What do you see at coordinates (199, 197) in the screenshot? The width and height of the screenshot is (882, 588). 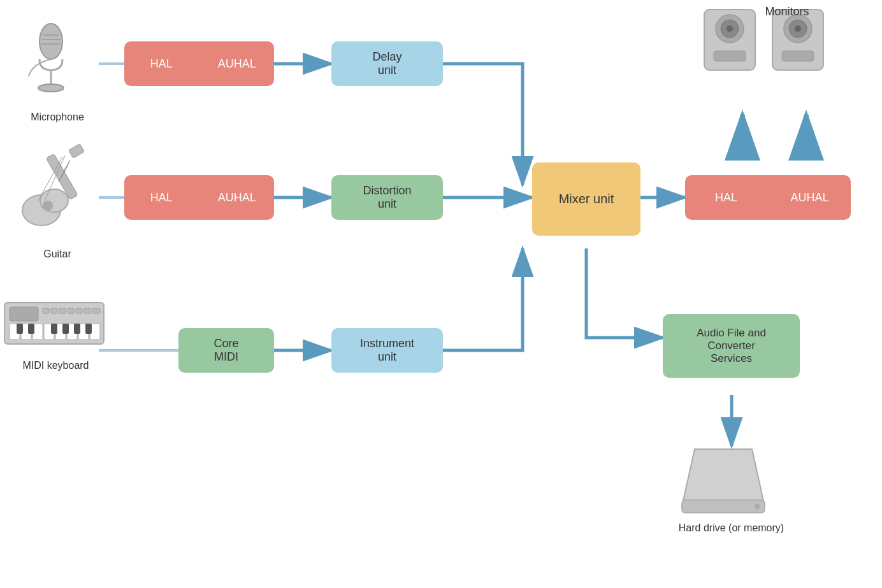 I see `hal-auhal-mid: HAL AUHAL` at bounding box center [199, 197].